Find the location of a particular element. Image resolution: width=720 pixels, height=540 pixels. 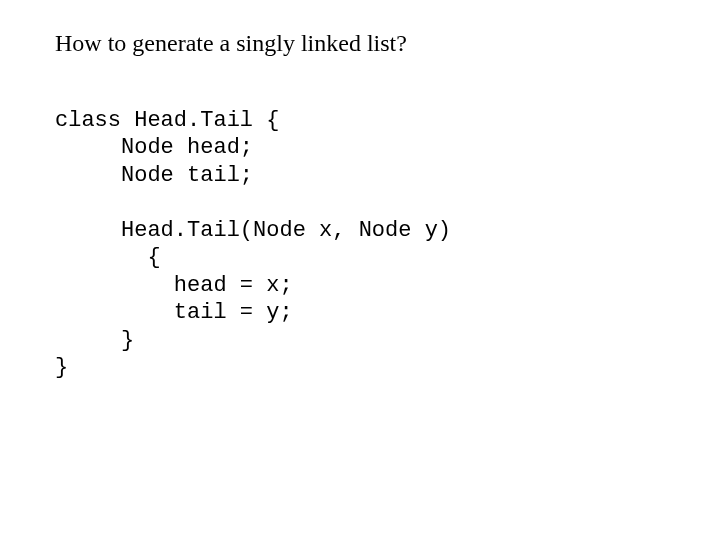

code-line: class Head.Tail { is located at coordinates (167, 120).